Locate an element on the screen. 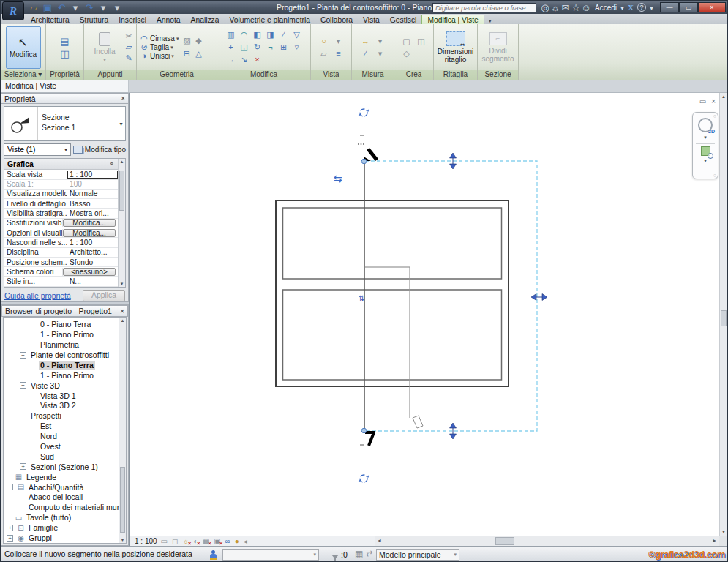  tree-item: 0 - Piano Terra is located at coordinates (64, 324).